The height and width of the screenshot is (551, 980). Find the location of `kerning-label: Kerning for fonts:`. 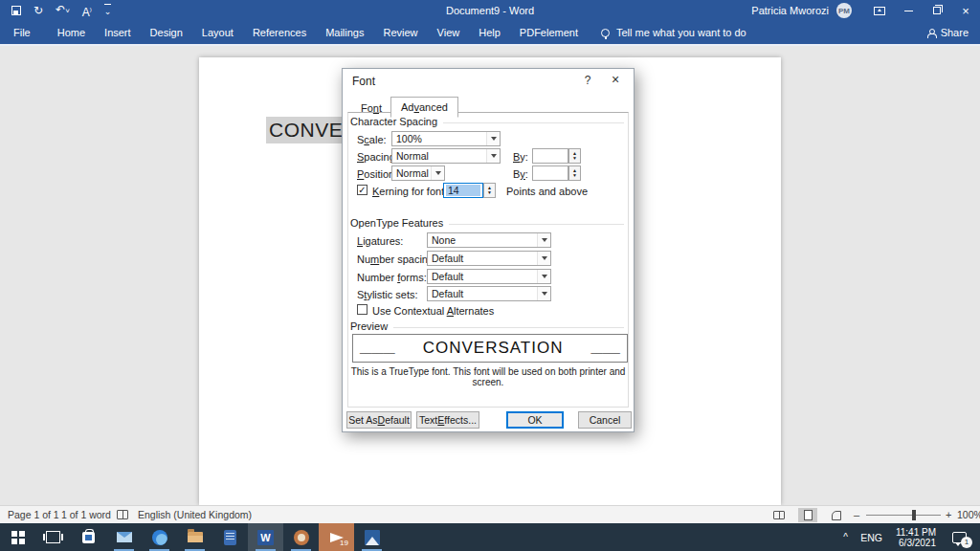

kerning-label: Kerning for fonts: is located at coordinates (412, 191).